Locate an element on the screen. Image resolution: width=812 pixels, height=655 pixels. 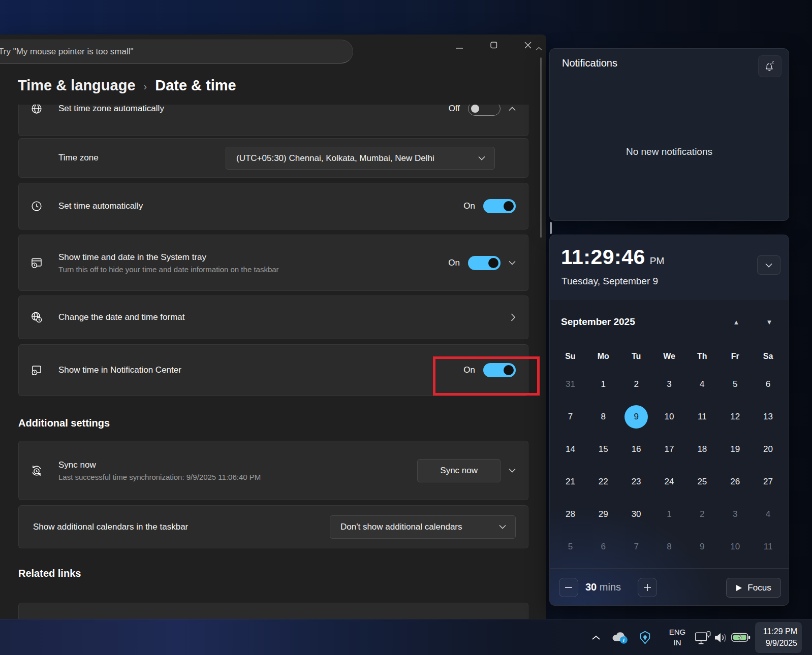
minimize-button is located at coordinates (459, 46).